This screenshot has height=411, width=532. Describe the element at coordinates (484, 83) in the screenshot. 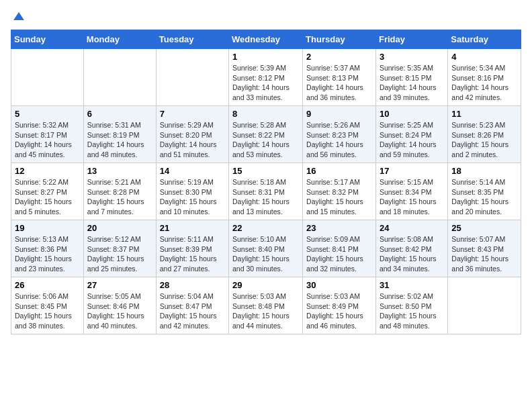

I see `day-info: Sunrise: 5:34 AM Sunset: 8:16 PM Dayligh…` at that location.